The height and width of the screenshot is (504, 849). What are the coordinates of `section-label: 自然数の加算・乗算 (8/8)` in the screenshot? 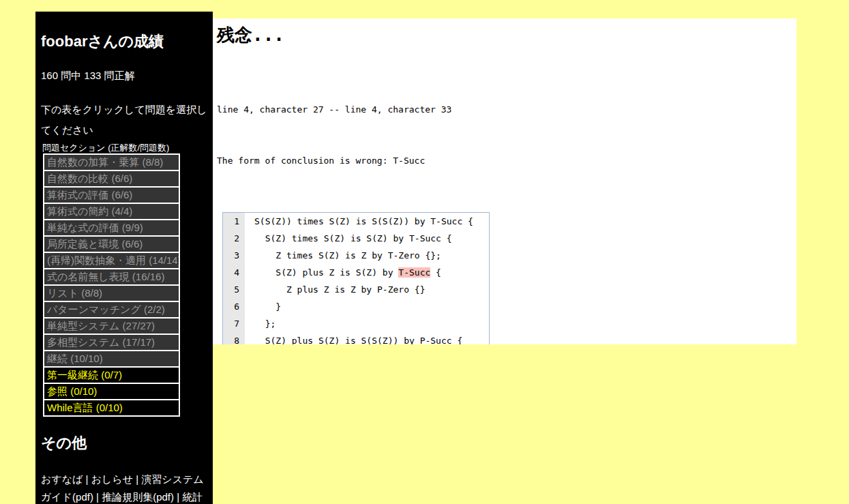 It's located at (105, 162).